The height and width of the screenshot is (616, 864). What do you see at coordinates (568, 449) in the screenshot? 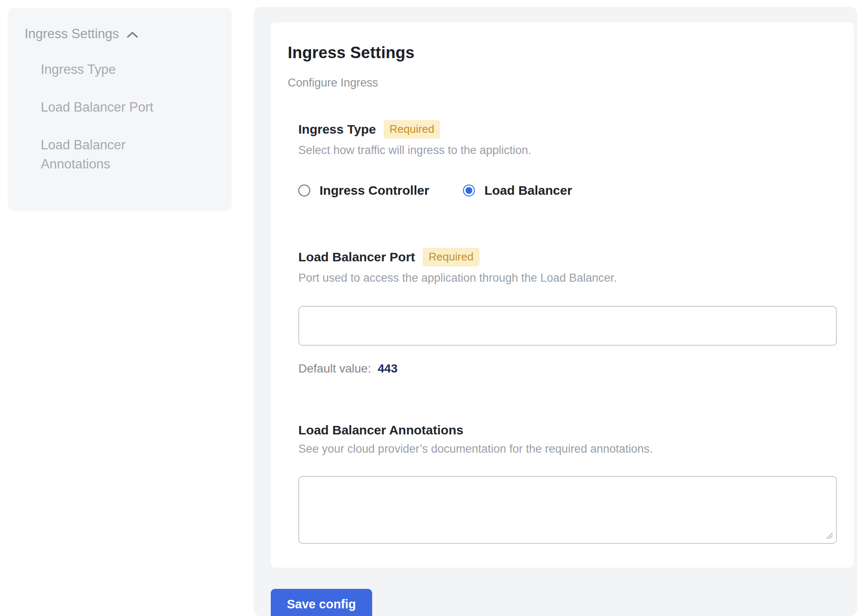
I see `load-balancer-annotations-description: See your cloud provider’s documentation …` at bounding box center [568, 449].